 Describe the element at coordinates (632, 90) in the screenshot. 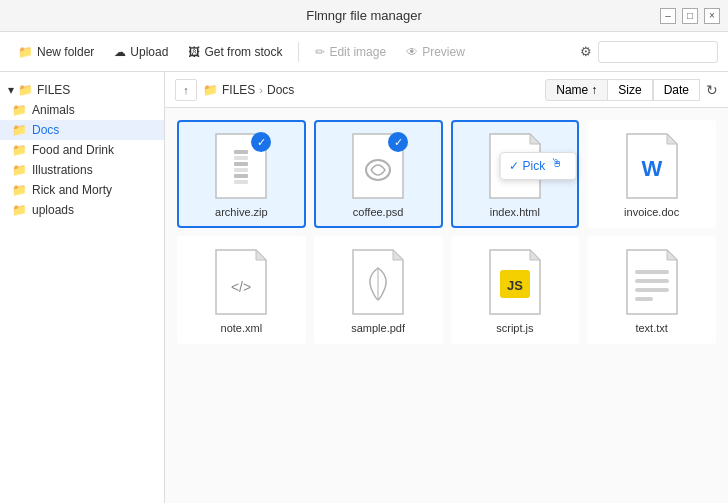

I see `sort-controls: Name ↑ Size Date ↻` at that location.